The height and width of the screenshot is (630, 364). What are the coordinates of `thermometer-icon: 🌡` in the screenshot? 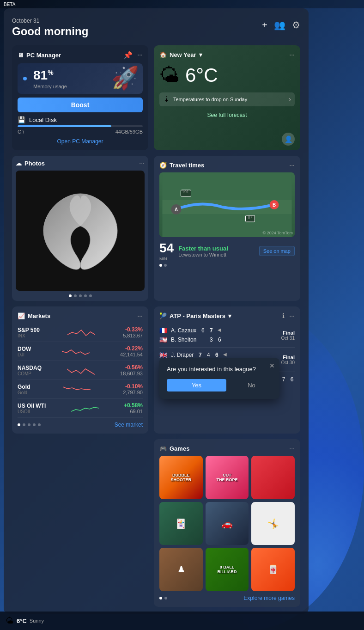 It's located at (167, 99).